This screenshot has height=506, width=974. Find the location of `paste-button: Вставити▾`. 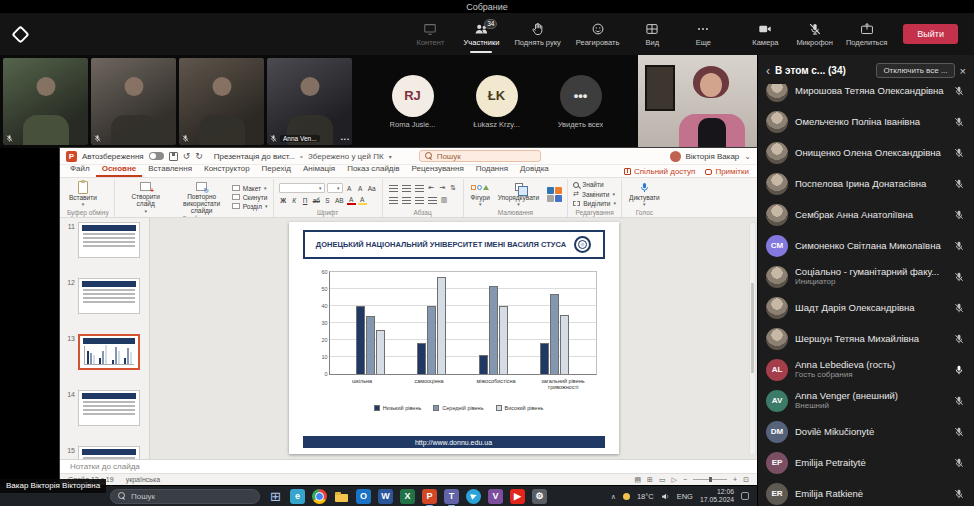

paste-button: Вставити▾ is located at coordinates (83, 194).